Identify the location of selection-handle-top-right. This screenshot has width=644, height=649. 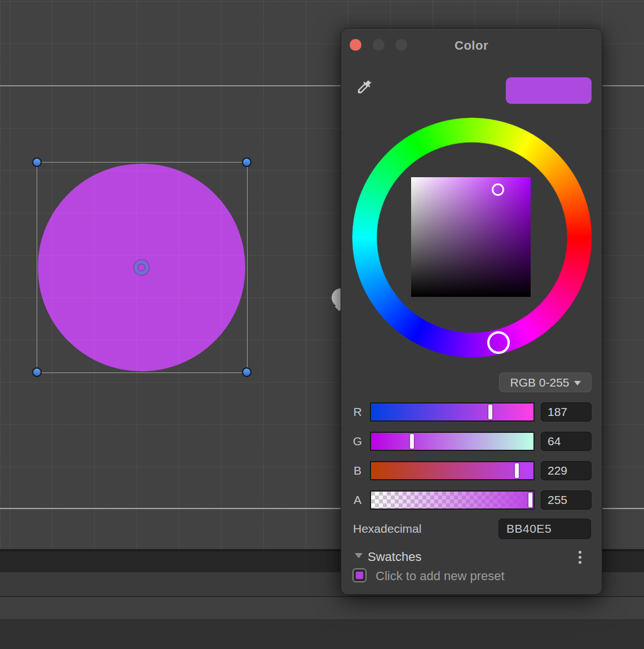
(247, 163).